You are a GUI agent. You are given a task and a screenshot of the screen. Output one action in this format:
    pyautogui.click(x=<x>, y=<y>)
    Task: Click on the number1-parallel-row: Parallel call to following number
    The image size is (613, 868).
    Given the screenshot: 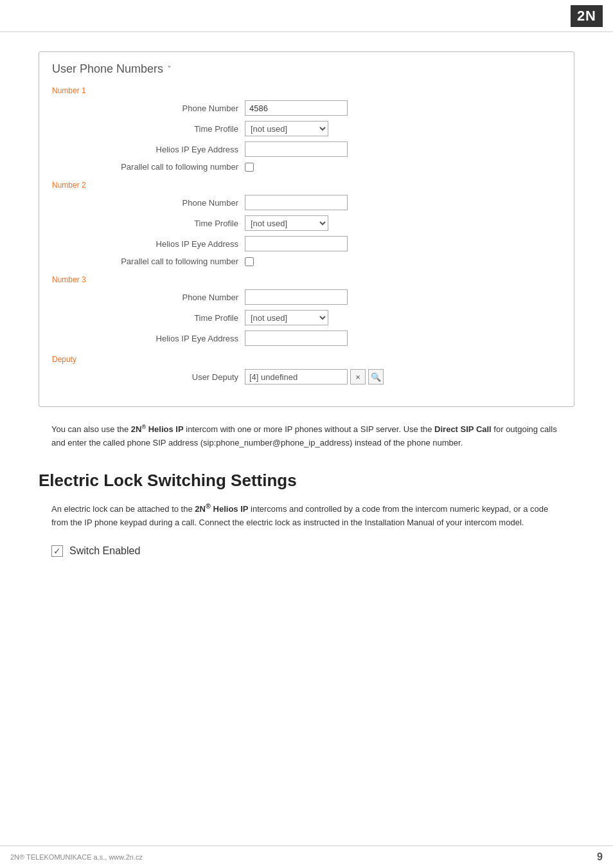 What is the action you would take?
    pyautogui.click(x=306, y=167)
    